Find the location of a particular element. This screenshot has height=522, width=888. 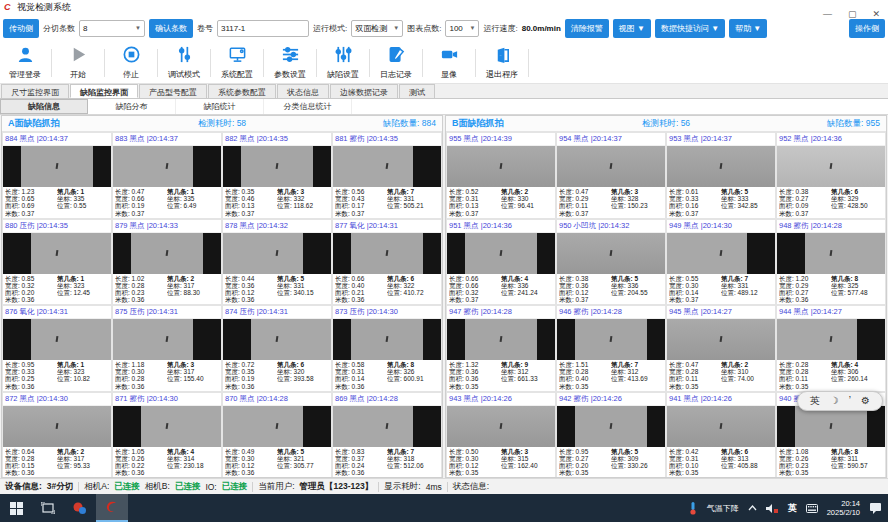

defect-cell: 953 黑点 |20:14:37 长度: 0.61宽度: 0.33面积: 0.1… is located at coordinates (721, 176).